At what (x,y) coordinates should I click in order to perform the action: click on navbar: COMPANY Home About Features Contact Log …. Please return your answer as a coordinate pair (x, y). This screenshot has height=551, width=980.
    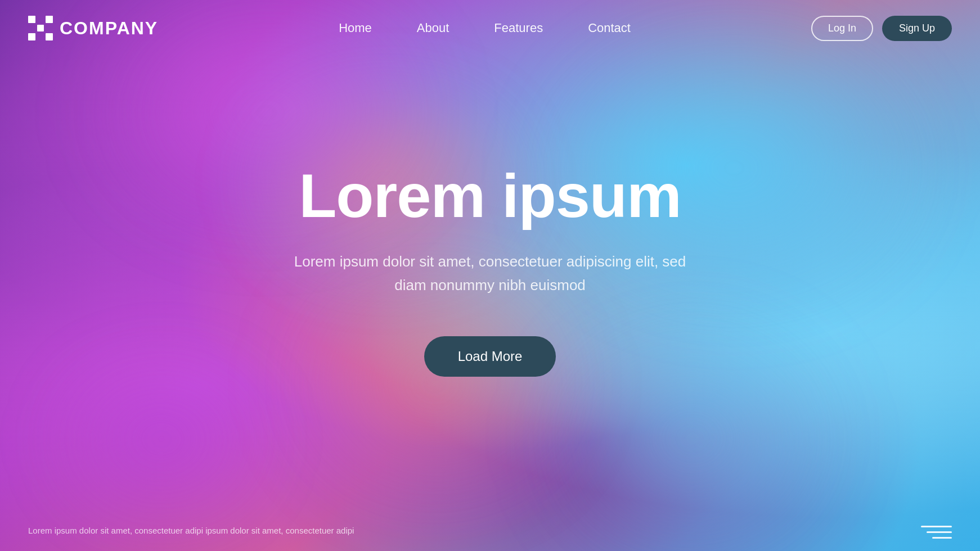
    Looking at the image, I should click on (490, 28).